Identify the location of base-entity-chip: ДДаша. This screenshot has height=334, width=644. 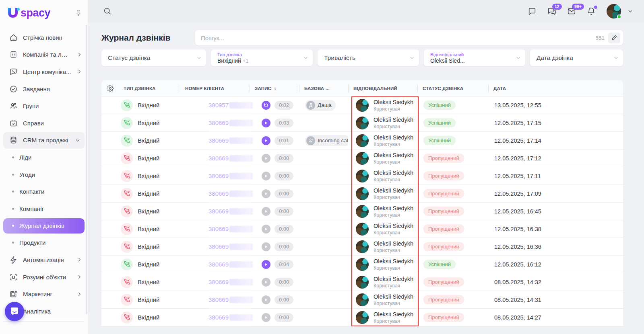
(320, 105).